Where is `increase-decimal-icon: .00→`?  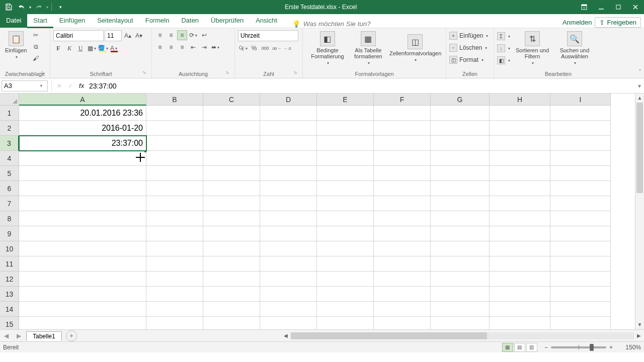 increase-decimal-icon: .00→ is located at coordinates (276, 48).